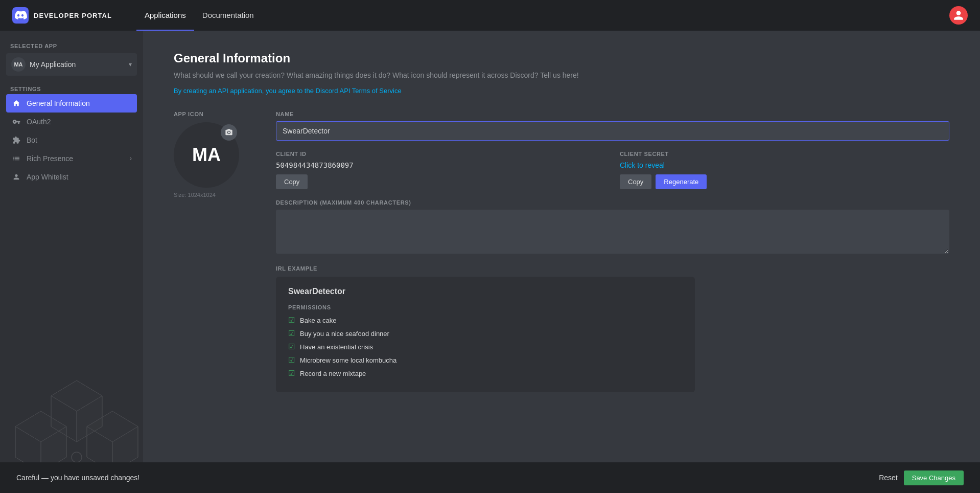 Image resolution: width=980 pixels, height=493 pixels. What do you see at coordinates (613, 232) in the screenshot?
I see `description-textarea` at bounding box center [613, 232].